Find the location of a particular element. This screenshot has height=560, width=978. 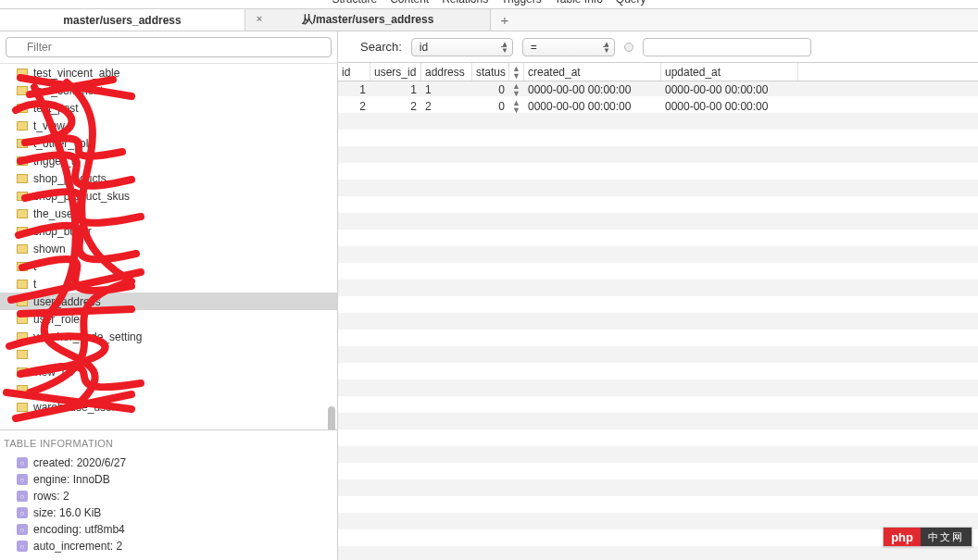

table-item-label: test_post is located at coordinates (56, 108).